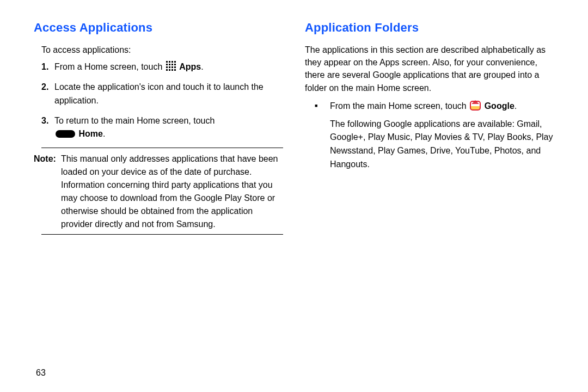 The image size is (588, 392). Describe the element at coordinates (162, 234) in the screenshot. I see `note-separator-bottom` at that location.